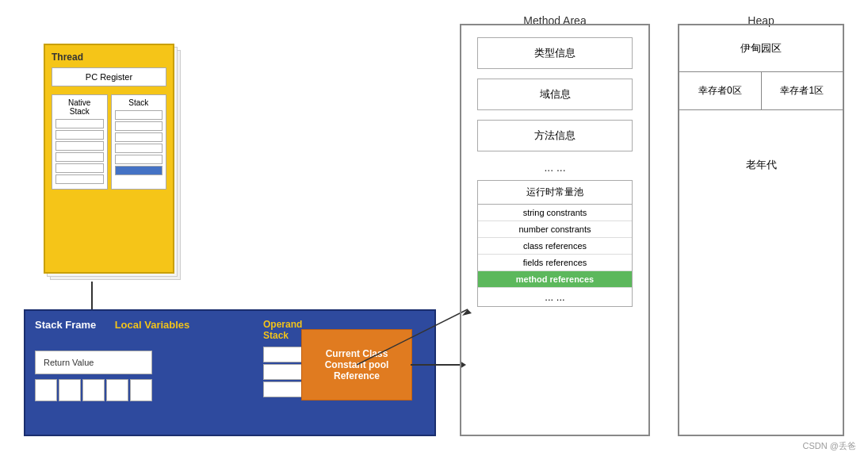 This screenshot has height=460, width=868. Describe the element at coordinates (829, 446) in the screenshot. I see `watermark: CSDN @丢爸` at that location.